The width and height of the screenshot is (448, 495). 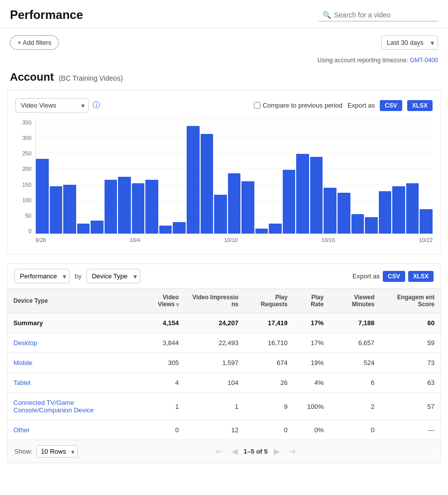 I want to click on summary-cell: 17,419, so click(x=269, y=323).